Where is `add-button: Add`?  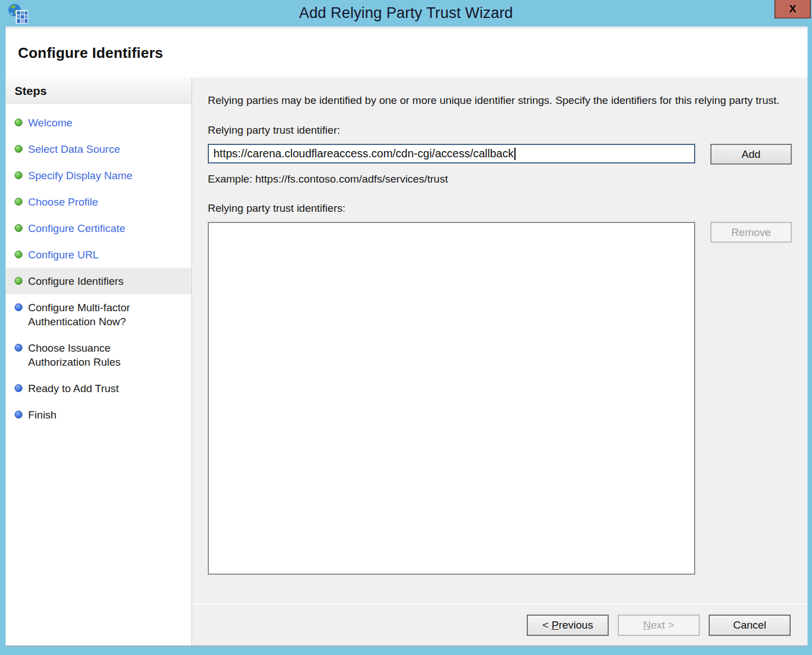 add-button: Add is located at coordinates (751, 154).